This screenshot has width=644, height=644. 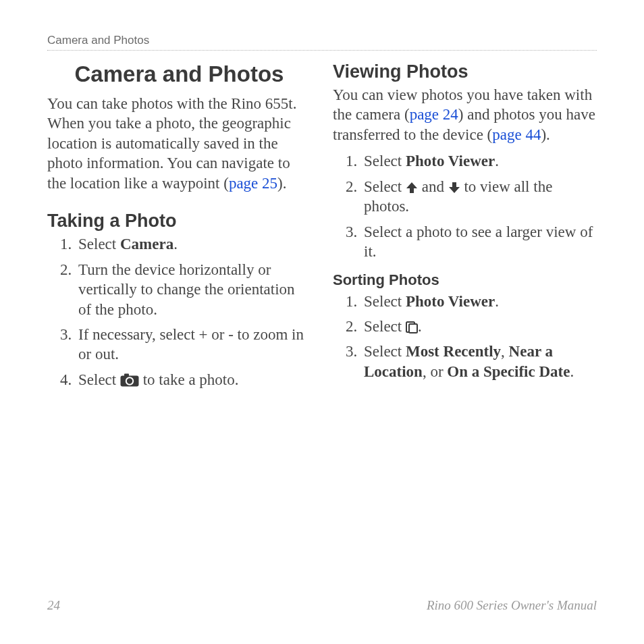 I want to click on menu-page-icon, so click(x=412, y=327).